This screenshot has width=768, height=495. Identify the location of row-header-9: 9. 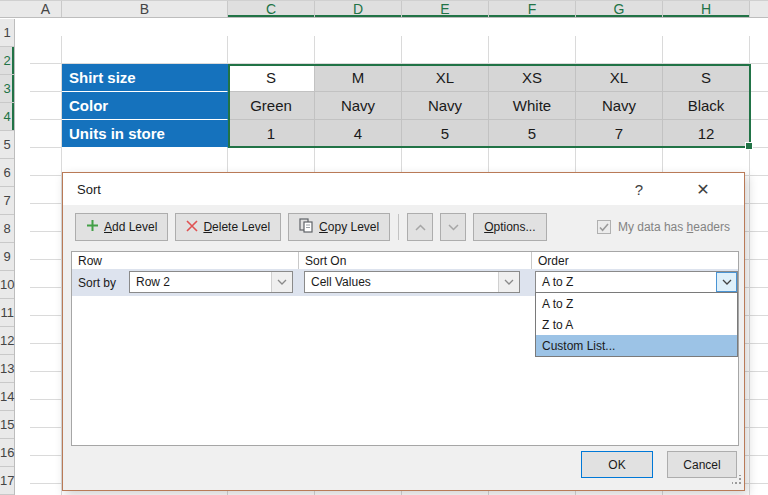
(7, 257).